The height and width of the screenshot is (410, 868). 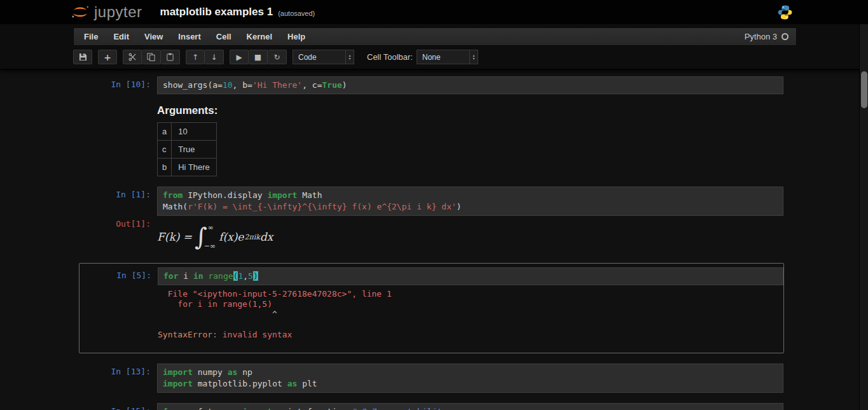 What do you see at coordinates (195, 37) in the screenshot?
I see `menu-bar-items: FileEditViewInsertCellKernelHelp` at bounding box center [195, 37].